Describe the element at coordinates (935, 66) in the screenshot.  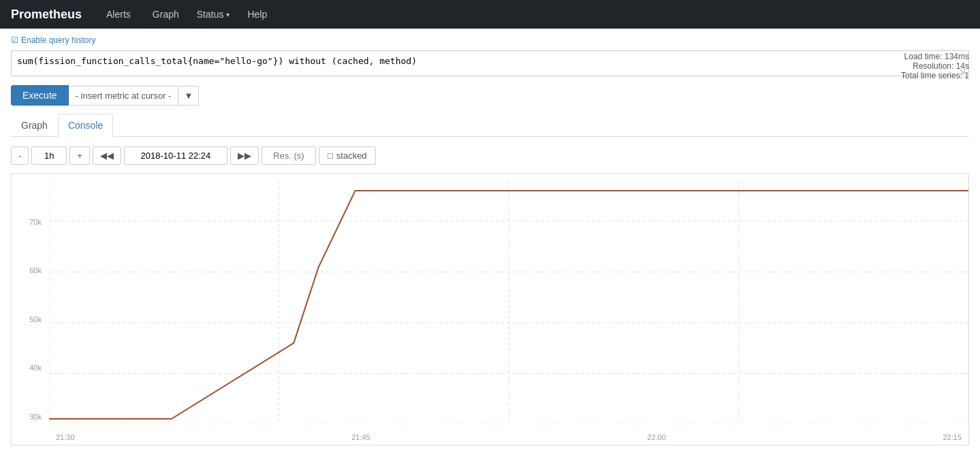
I see `load-info: Load time: 134ms Resolution: 14s Total t…` at that location.